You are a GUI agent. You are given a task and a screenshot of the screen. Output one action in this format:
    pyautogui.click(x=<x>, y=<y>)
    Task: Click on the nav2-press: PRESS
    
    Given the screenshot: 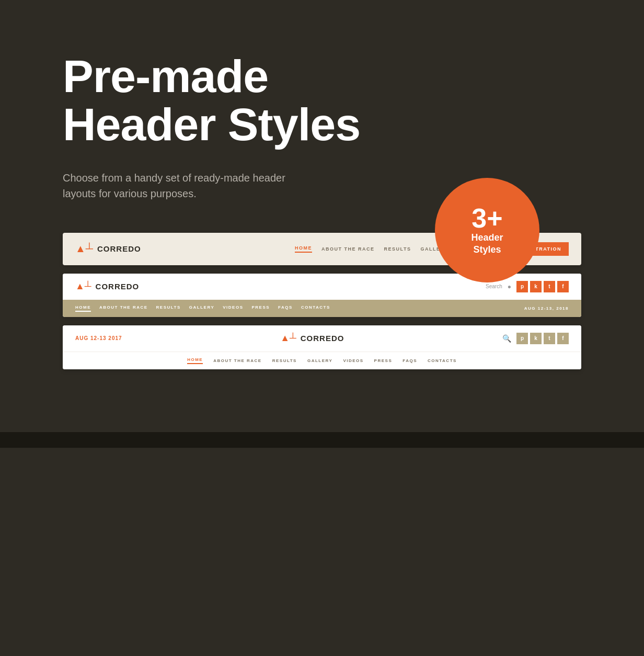 What is the action you would take?
    pyautogui.click(x=260, y=309)
    